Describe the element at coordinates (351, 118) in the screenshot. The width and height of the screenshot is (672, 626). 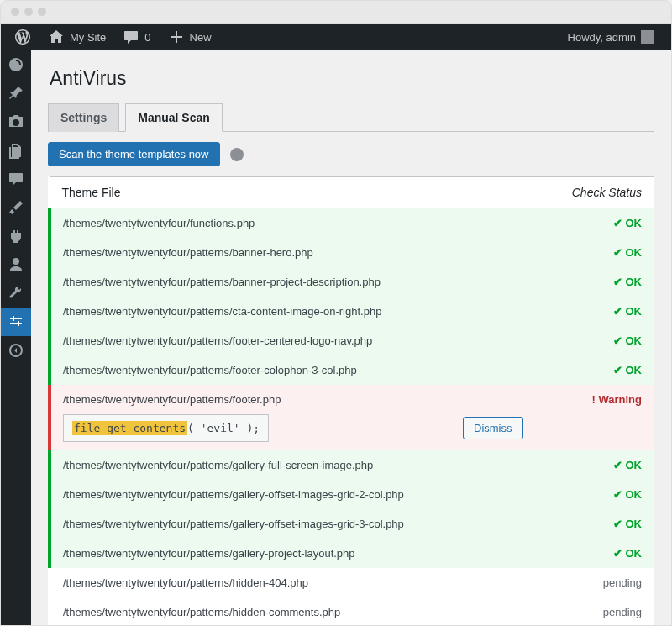
I see `nav-tabs: SettingsManual Scan` at that location.